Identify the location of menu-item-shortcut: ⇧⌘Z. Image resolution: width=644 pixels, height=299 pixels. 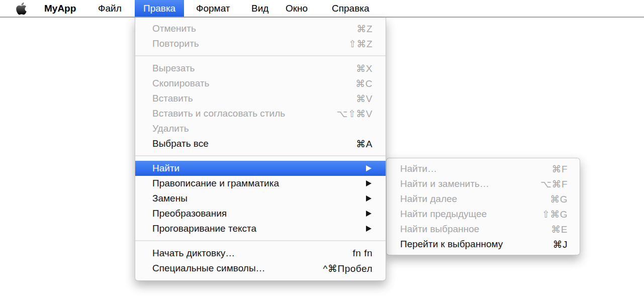
(360, 44).